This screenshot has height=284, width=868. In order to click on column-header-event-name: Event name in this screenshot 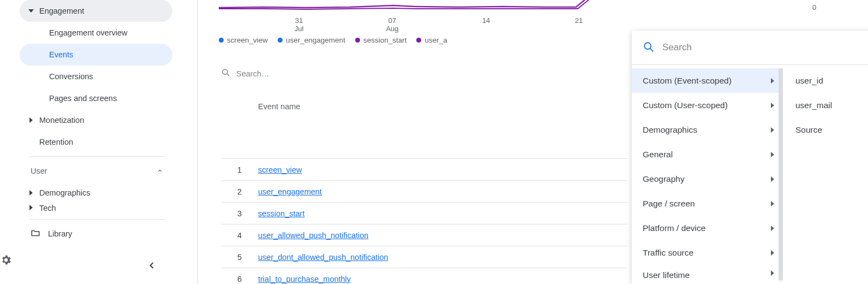, I will do `click(441, 106)`.